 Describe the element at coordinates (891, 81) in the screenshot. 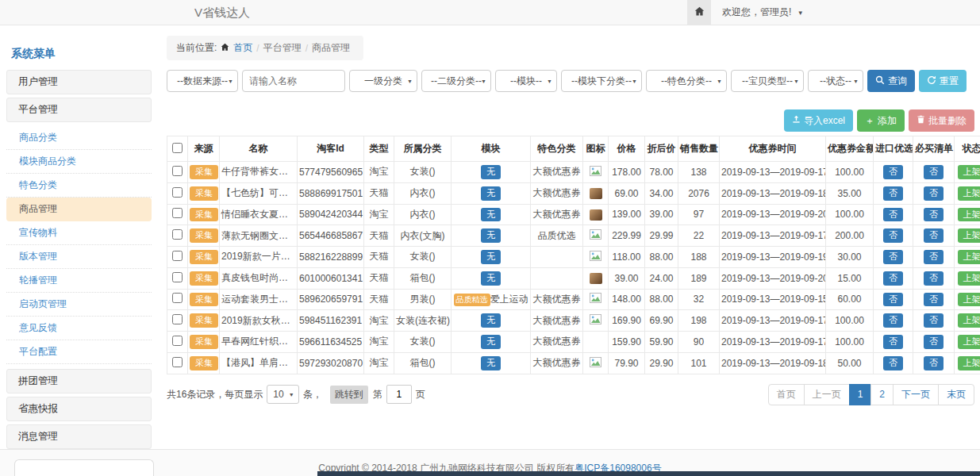

I see `search-button: 查询` at that location.